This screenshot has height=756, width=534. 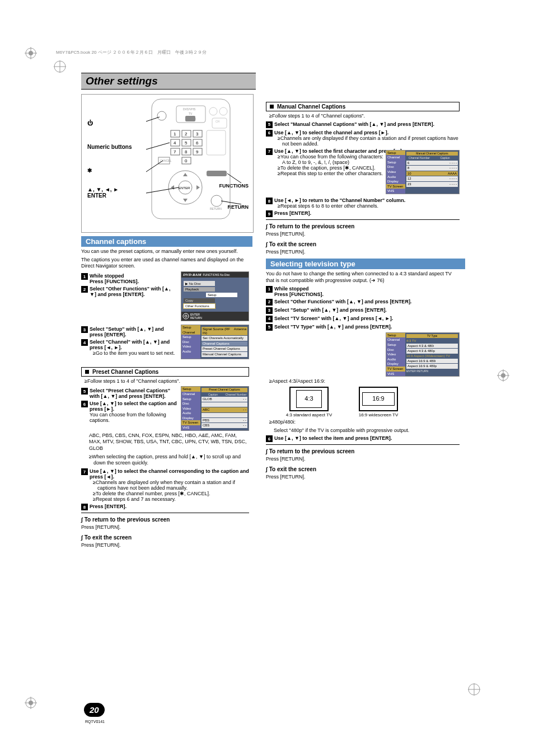 I want to click on print-header: M6Y7&PC5.book 20 ページ ２００６年２月６日 月曜日 午後３時２…, so click(x=131, y=53).